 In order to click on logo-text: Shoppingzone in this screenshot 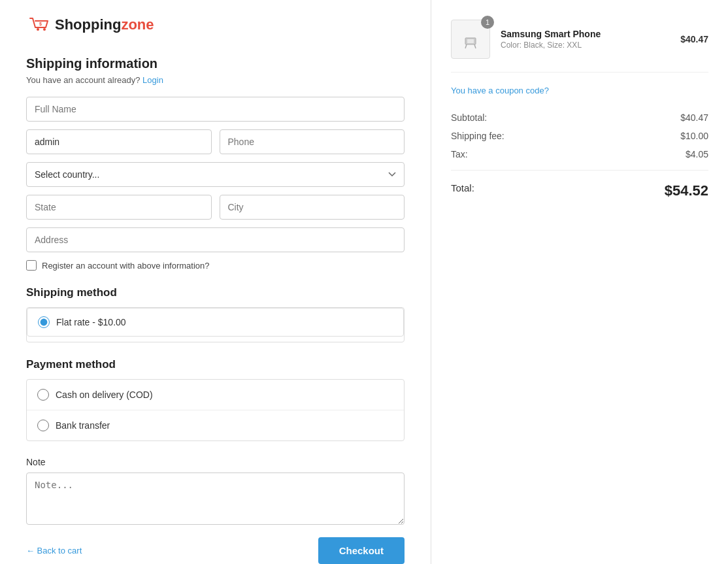, I will do `click(105, 25)`.